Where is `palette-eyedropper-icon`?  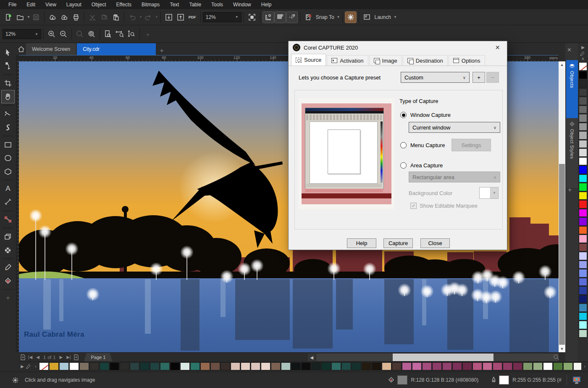
palette-eyedropper-icon is located at coordinates (583, 54).